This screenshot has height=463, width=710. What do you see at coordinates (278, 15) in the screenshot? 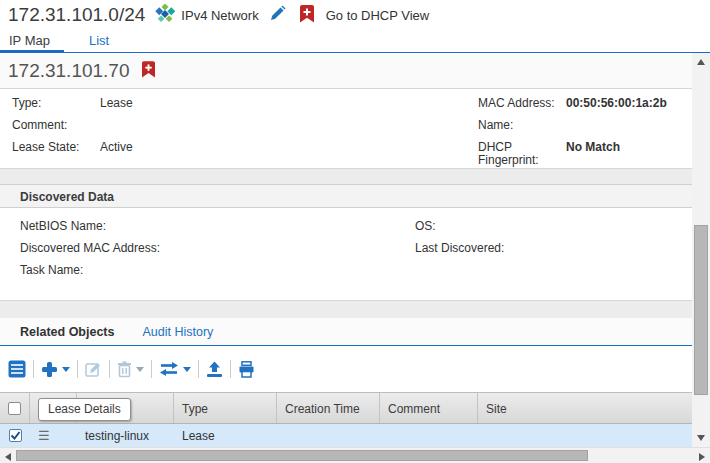
I see `edit-network-icon` at bounding box center [278, 15].